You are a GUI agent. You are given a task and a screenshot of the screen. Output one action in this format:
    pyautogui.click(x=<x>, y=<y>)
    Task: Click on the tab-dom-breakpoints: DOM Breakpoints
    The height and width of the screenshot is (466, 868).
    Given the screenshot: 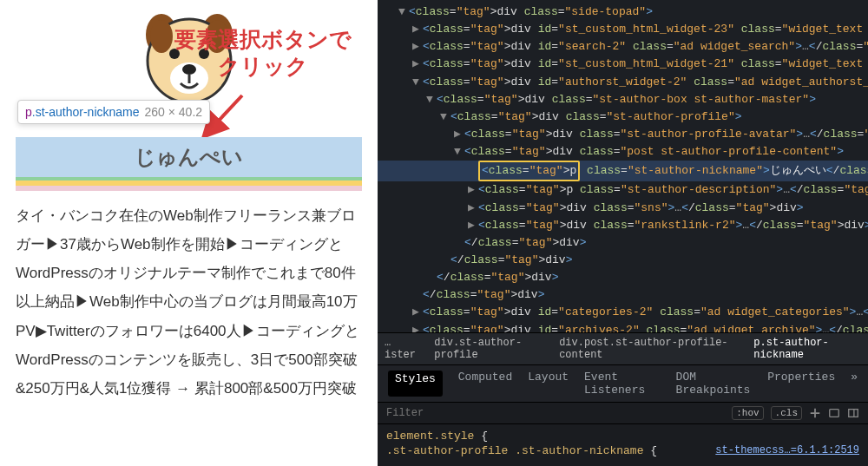 What is the action you would take?
    pyautogui.click(x=714, y=384)
    